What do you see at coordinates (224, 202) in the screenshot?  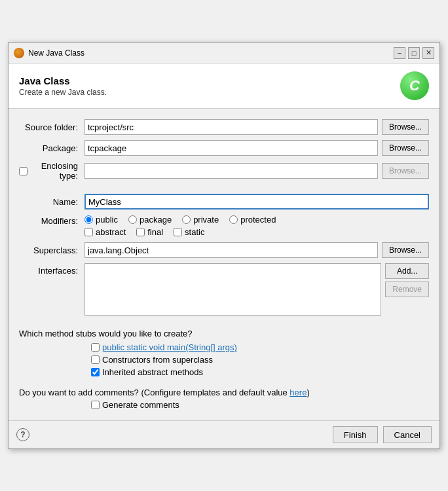 I see `name-row: Name:` at bounding box center [224, 202].